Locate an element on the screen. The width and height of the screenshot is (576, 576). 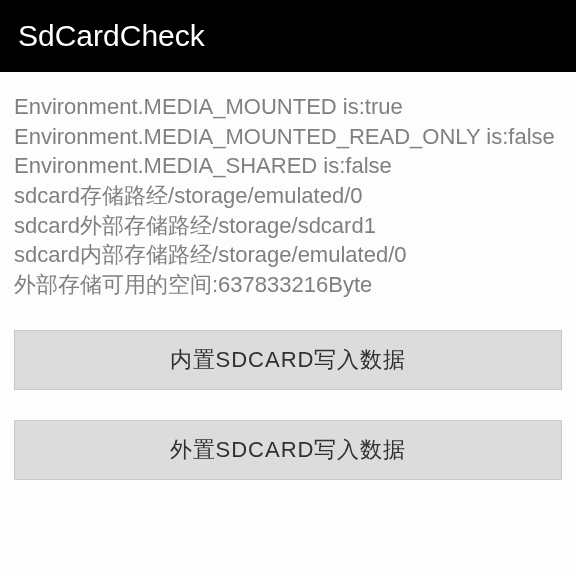
info-line: sdcard内部存储路经/storage/emulated/0 is located at coordinates (288, 255).